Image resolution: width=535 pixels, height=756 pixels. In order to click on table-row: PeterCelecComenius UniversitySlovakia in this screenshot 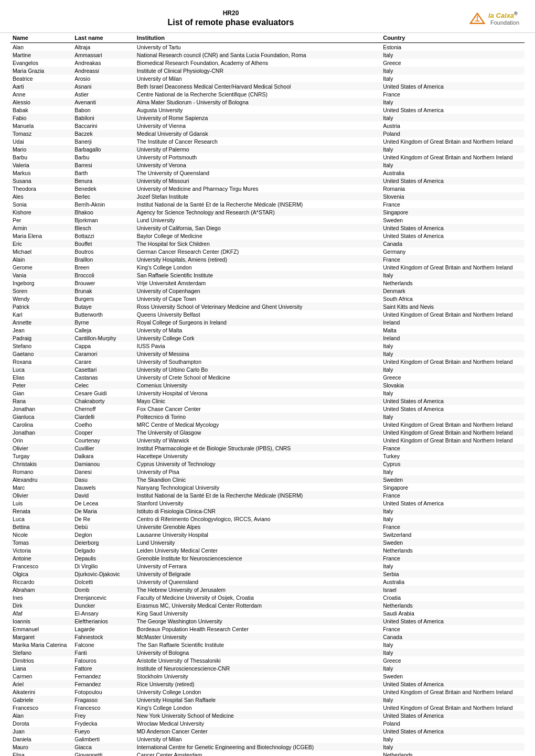, I will do `click(268, 385)`.